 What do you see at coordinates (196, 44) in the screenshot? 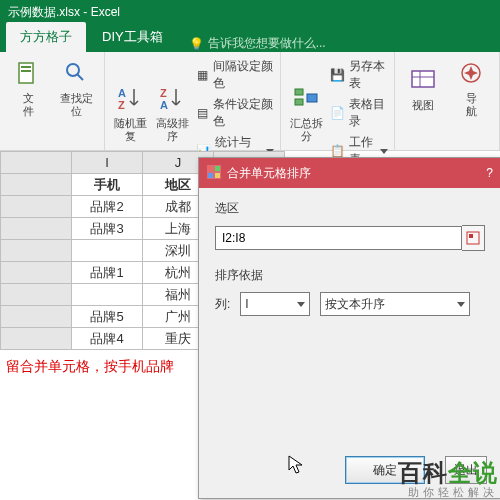
I see `lightbulb-icon: 💡` at bounding box center [196, 44].